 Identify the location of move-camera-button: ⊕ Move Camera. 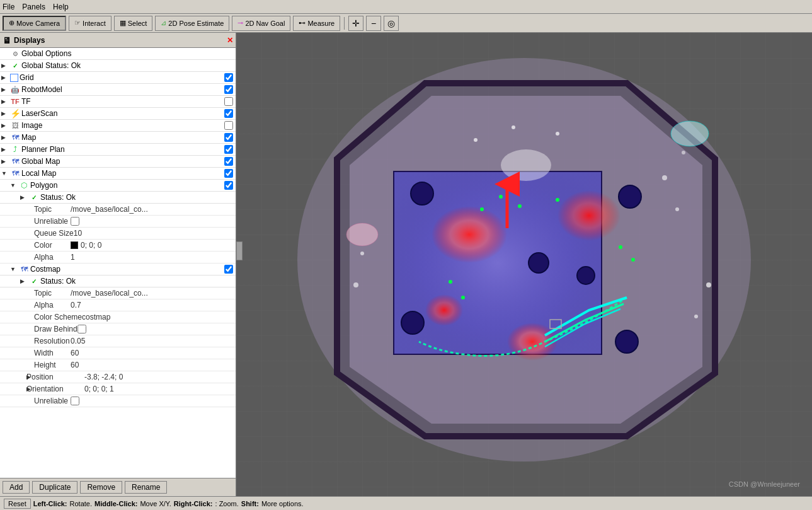
(34, 23).